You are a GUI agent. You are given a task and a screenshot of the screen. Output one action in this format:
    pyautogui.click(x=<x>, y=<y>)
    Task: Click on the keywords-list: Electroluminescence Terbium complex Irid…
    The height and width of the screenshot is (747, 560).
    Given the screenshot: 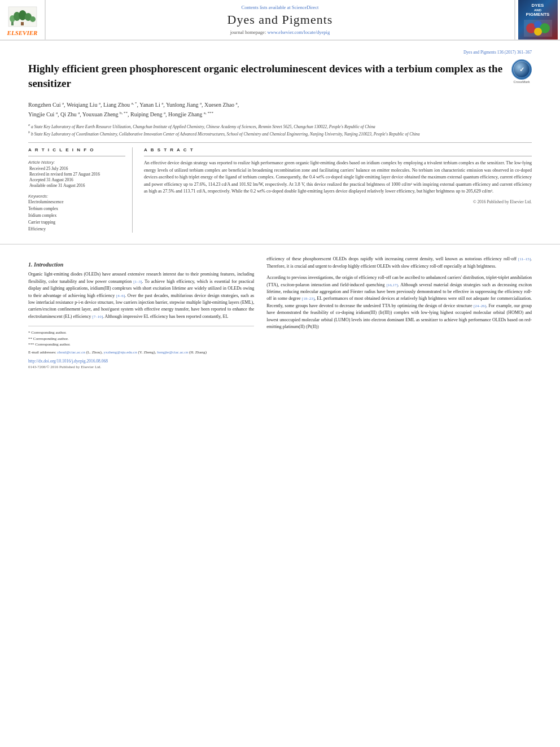 What is the action you would take?
    pyautogui.click(x=77, y=216)
    